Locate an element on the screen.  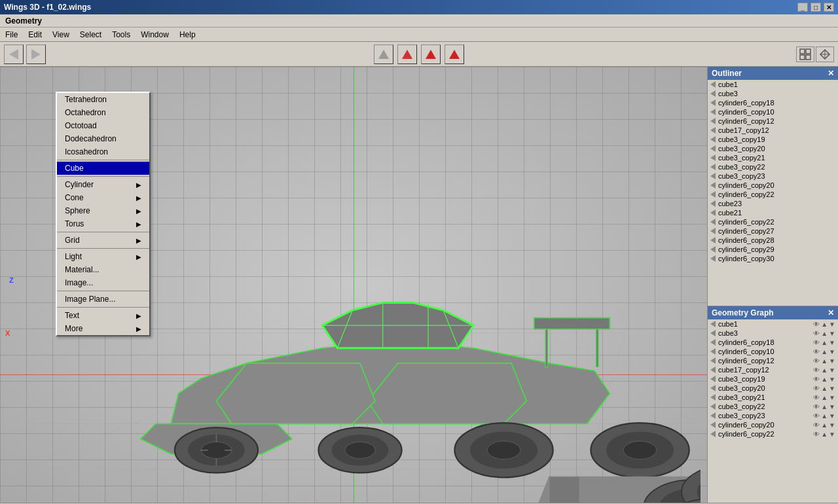
menu-grid: Grid ▶ is located at coordinates (103, 240).